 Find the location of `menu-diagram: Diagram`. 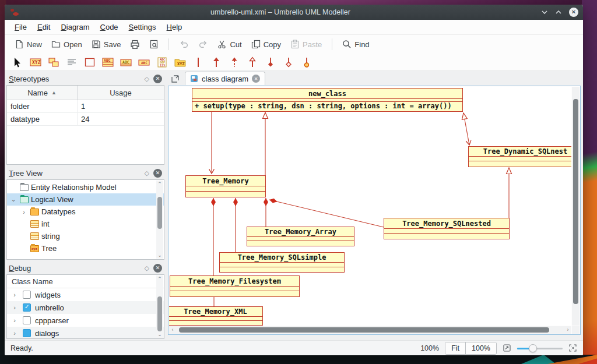

menu-diagram: Diagram is located at coordinates (75, 27).